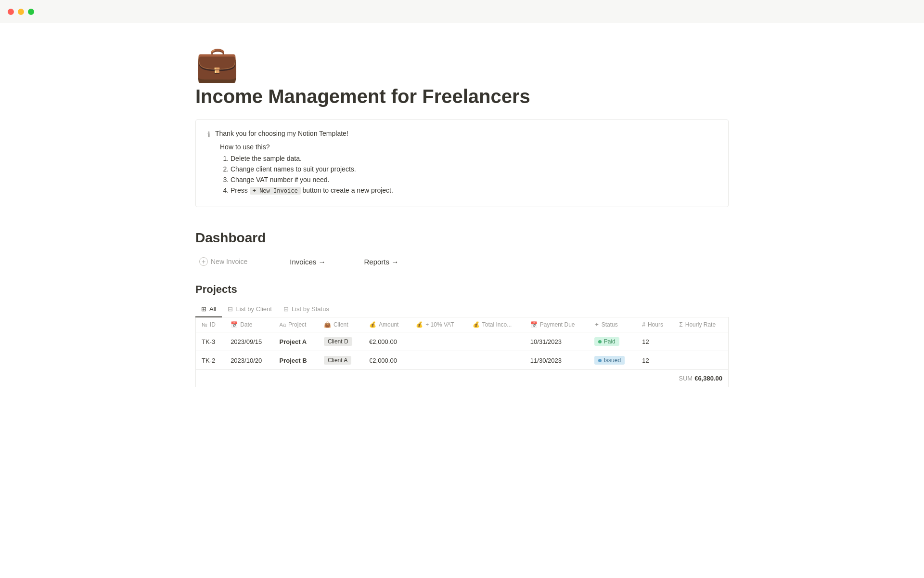 The width and height of the screenshot is (924, 578). I want to click on cell-amount-1: €2,000.00, so click(387, 360).